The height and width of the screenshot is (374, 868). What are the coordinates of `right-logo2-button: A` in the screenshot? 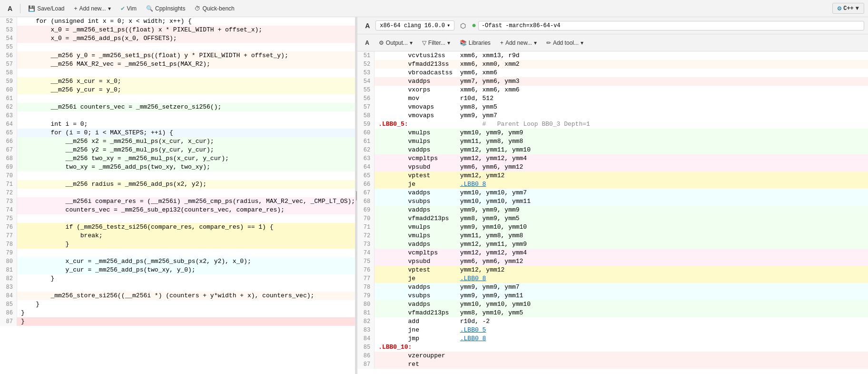 It's located at (367, 43).